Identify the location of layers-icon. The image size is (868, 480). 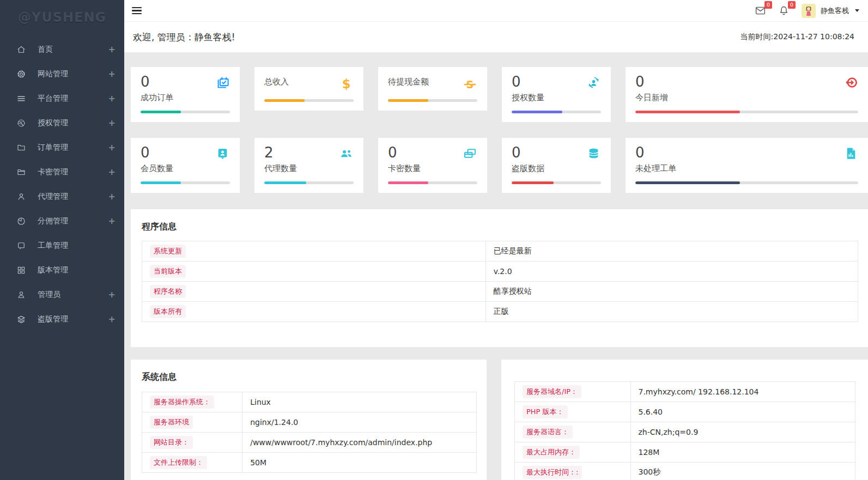
(21, 319).